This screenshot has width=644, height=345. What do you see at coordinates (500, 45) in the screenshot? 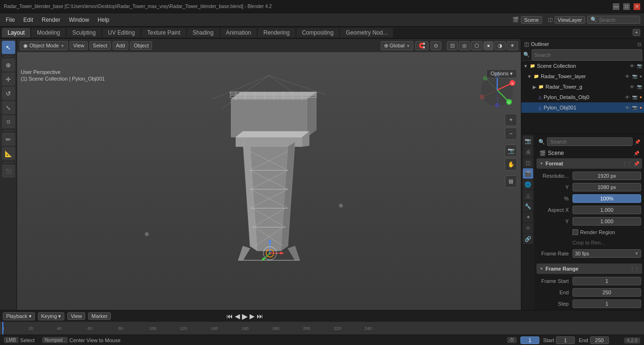
I see `viewport-shading-material-btn: ◑` at bounding box center [500, 45].